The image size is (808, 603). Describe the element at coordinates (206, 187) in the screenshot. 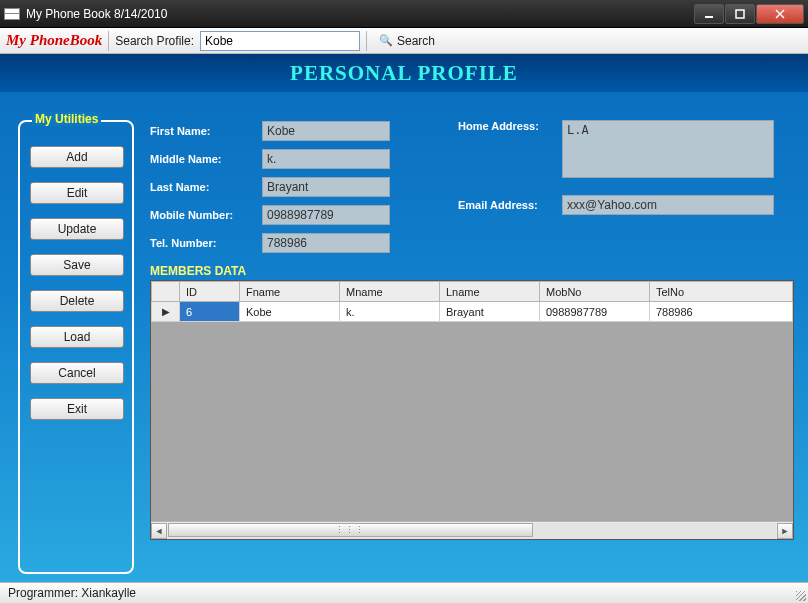

I see `last-name-label: Last Name:` at that location.